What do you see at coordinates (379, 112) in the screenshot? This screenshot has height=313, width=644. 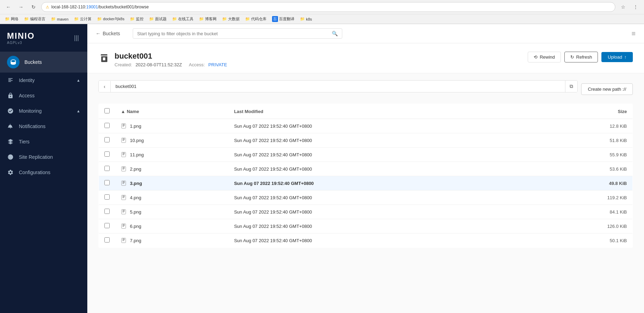 I see `header-last-modified: Last Modified` at bounding box center [379, 112].